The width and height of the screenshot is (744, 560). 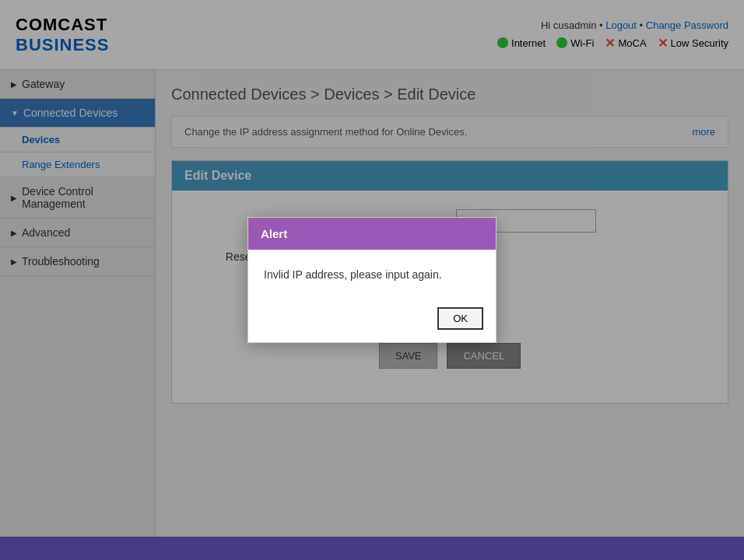 What do you see at coordinates (274, 233) in the screenshot?
I see `alert-title: Alert` at bounding box center [274, 233].